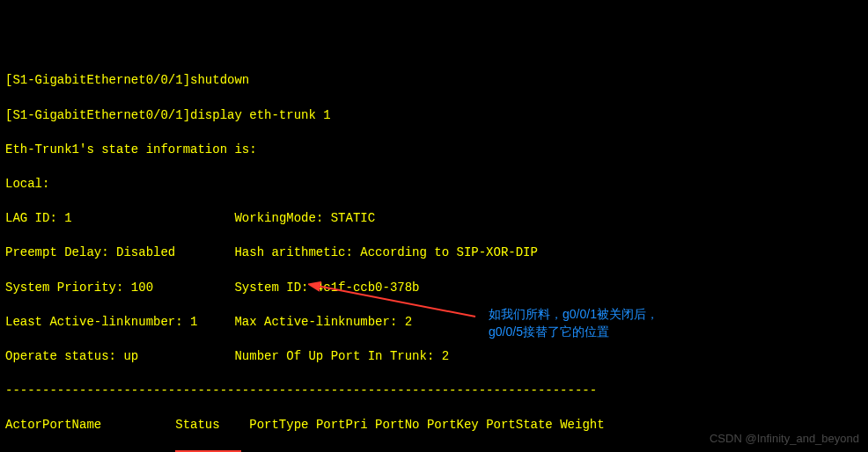 This screenshot has width=868, height=452. Describe the element at coordinates (323, 322) in the screenshot. I see `max: Max Active-linknumber: 2` at that location.